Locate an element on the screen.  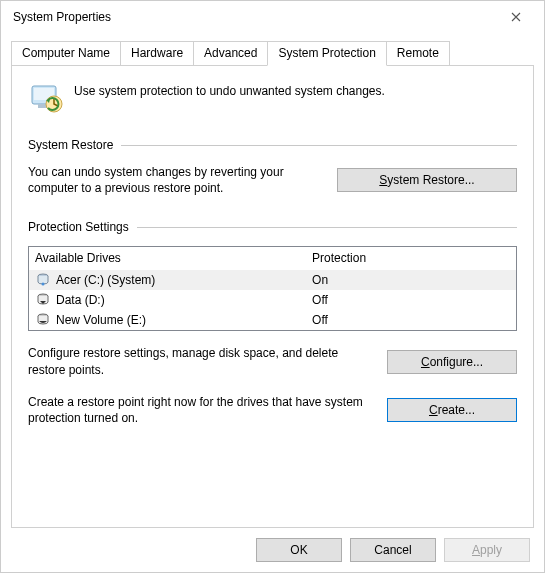
apply-button: Apply is located at coordinates (487, 550).